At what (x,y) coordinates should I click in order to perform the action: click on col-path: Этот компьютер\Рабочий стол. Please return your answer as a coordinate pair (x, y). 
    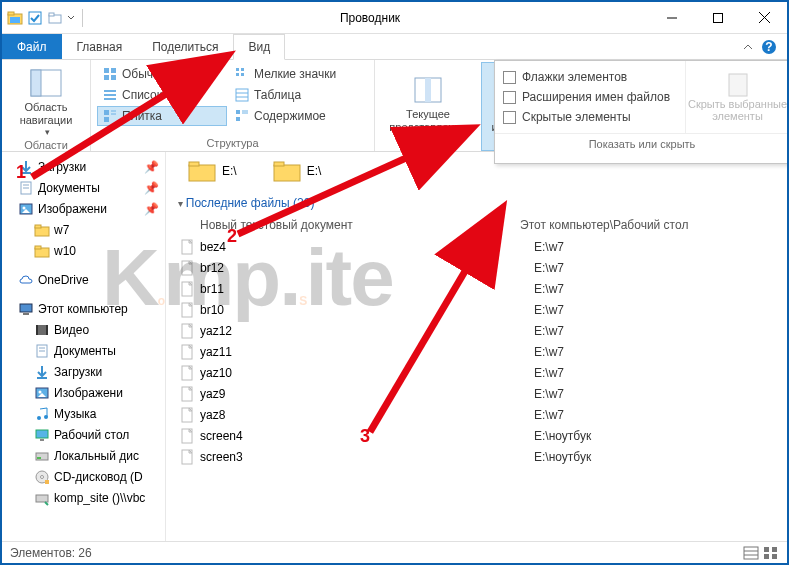
    Looking at the image, I should click on (604, 225).